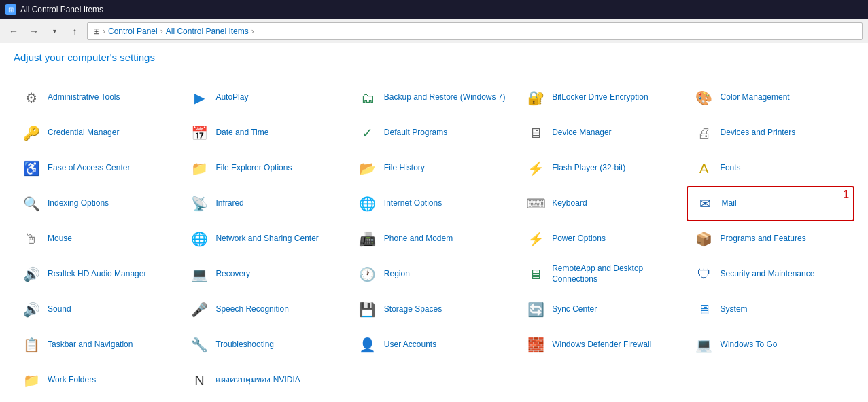  What do you see at coordinates (265, 239) in the screenshot?
I see `cp-item-network: 🌐Network and Sharing Center` at bounding box center [265, 239].